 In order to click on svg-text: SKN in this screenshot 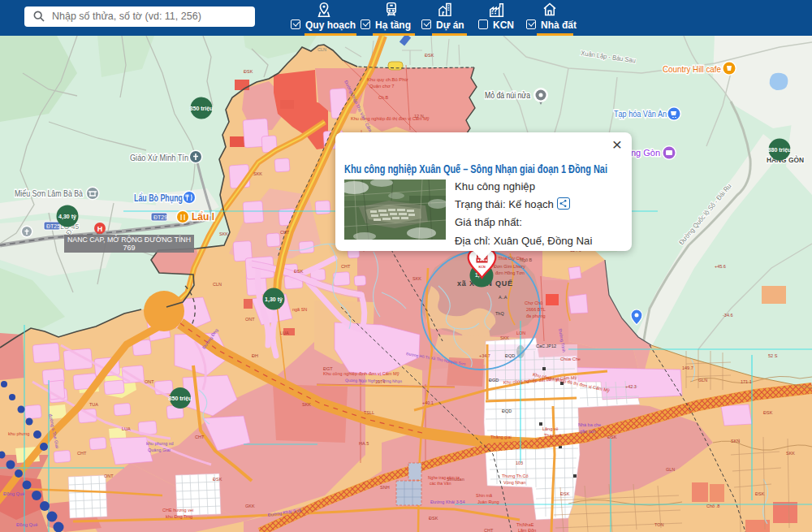, I will do `click(736, 441)`.